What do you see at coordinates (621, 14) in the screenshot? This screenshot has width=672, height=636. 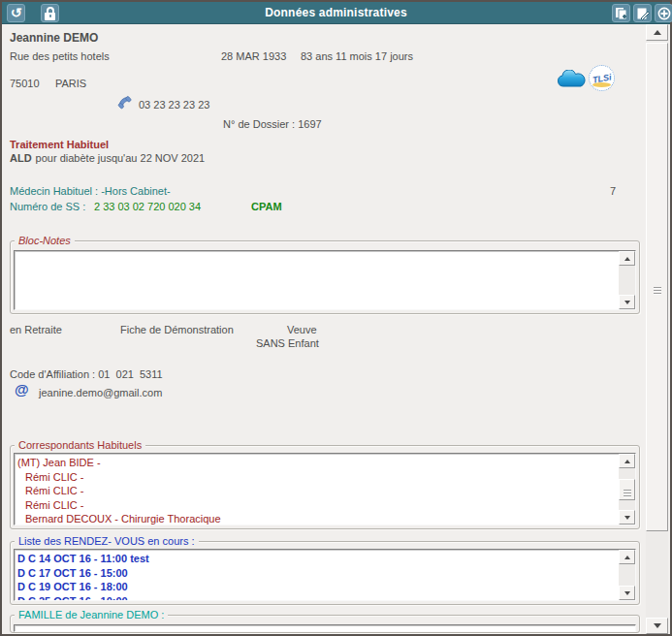 I see `copy-document-button` at bounding box center [621, 14].